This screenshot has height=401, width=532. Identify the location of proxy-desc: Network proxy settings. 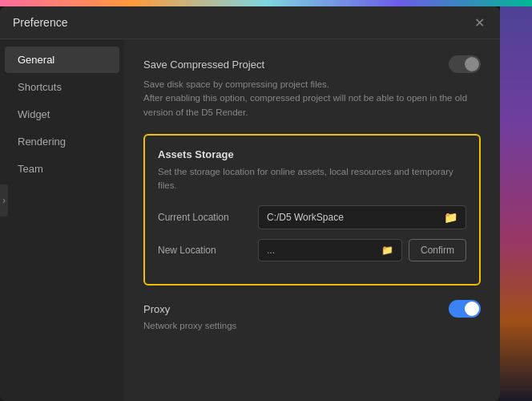
(312, 326).